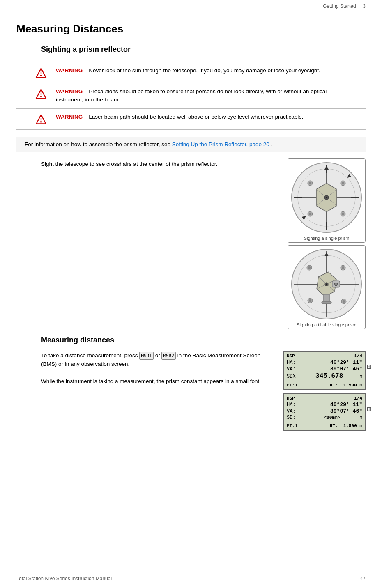 This screenshot has height=588, width=382. Describe the element at coordinates (159, 356) in the screenshot. I see `para1-part2: or` at that location.